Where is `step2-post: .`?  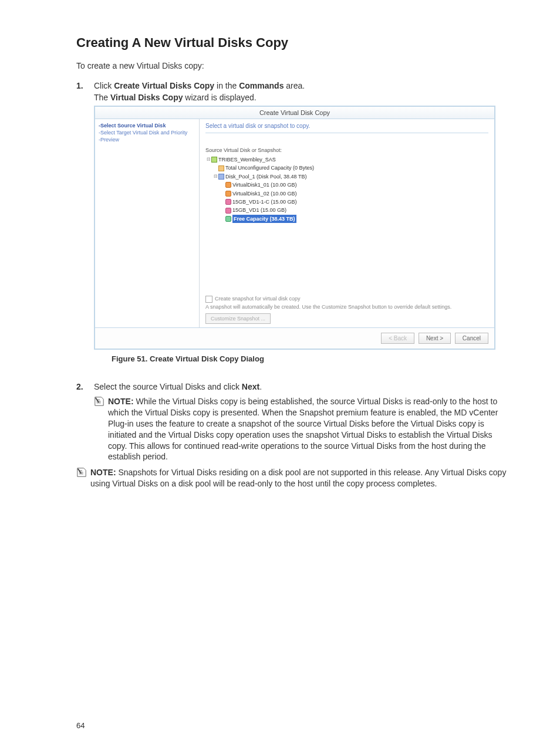
step2-post: . is located at coordinates (261, 387).